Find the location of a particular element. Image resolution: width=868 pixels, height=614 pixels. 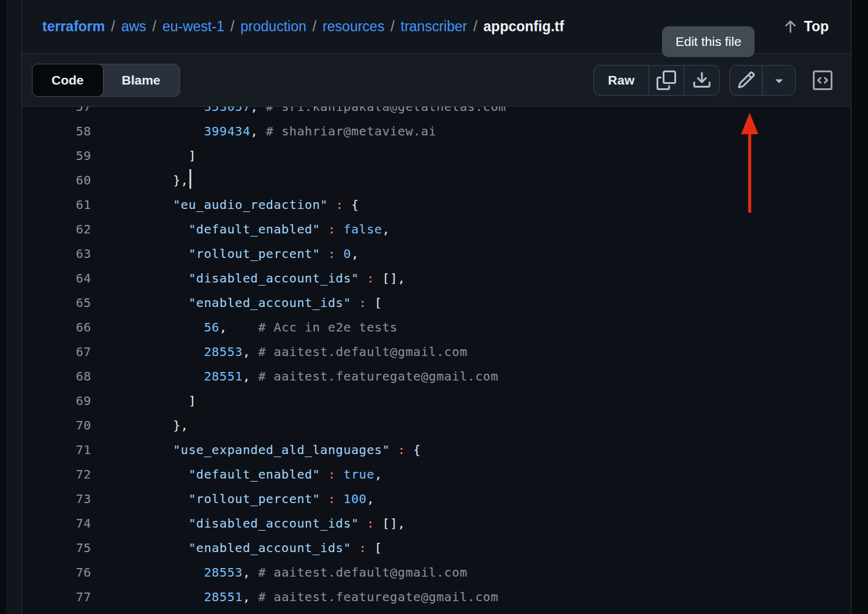

code-line-75: 75 "enabled_account_ids" : [ is located at coordinates (436, 548).